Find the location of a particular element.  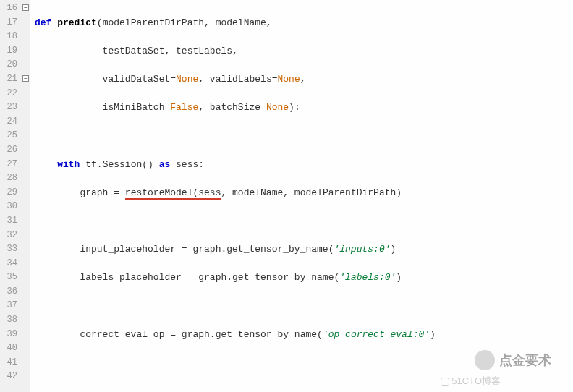

at-icon is located at coordinates (445, 382).